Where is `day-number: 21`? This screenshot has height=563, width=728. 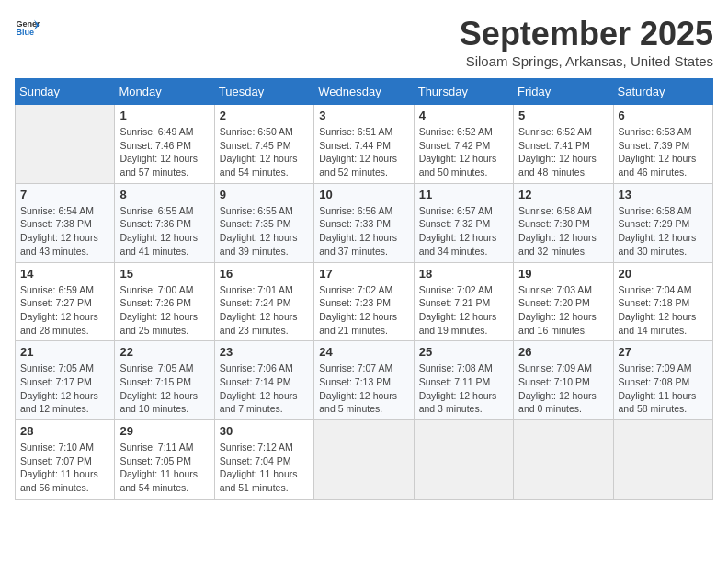 day-number: 21 is located at coordinates (64, 351).